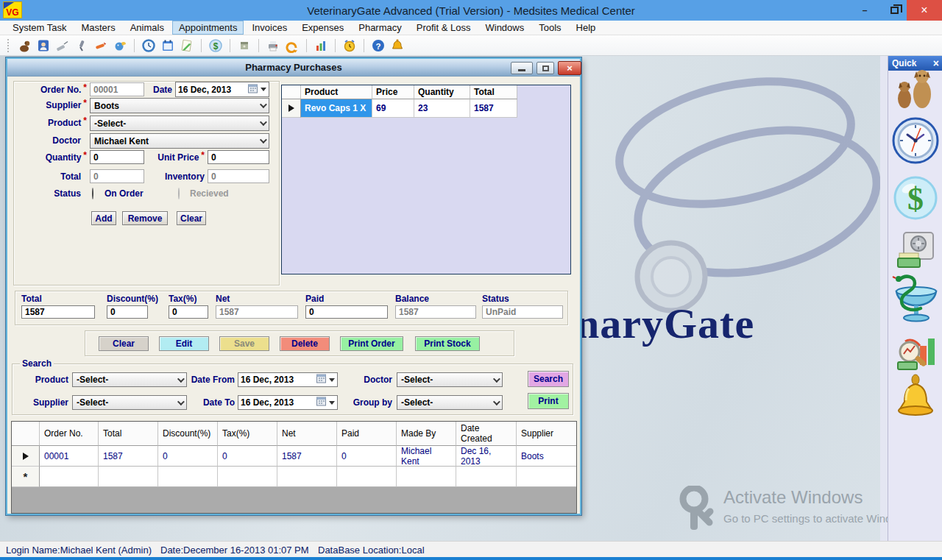 This screenshot has height=560, width=942. What do you see at coordinates (426, 109) in the screenshot?
I see `items-grid-data-row: Revo Caps 1 X 69 23 1587` at bounding box center [426, 109].